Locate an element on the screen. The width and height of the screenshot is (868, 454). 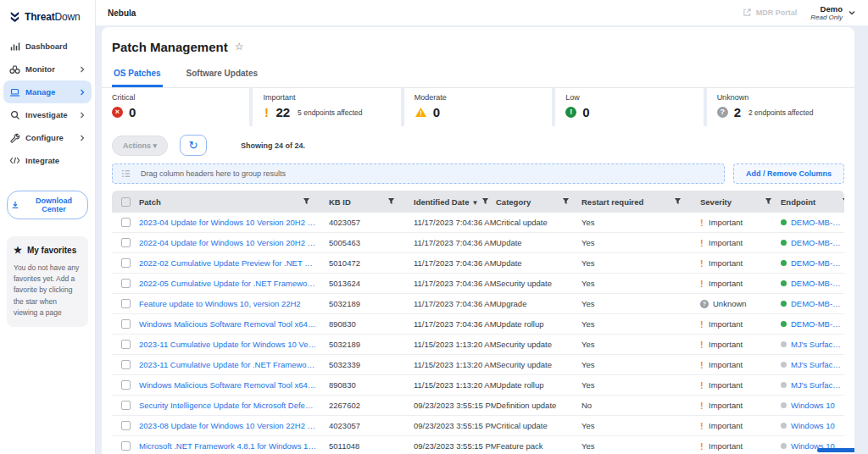
kb-id-cell: 4023057 is located at coordinates (371, 425).